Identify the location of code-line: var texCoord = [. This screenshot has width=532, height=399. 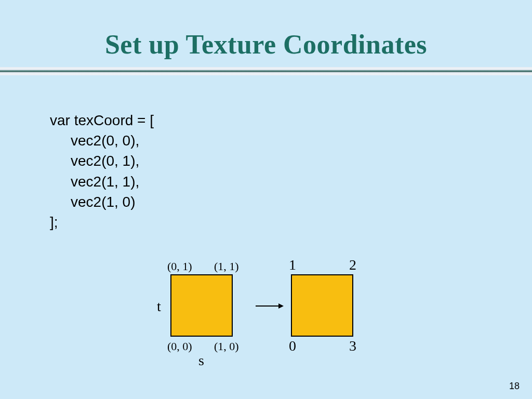
(102, 121).